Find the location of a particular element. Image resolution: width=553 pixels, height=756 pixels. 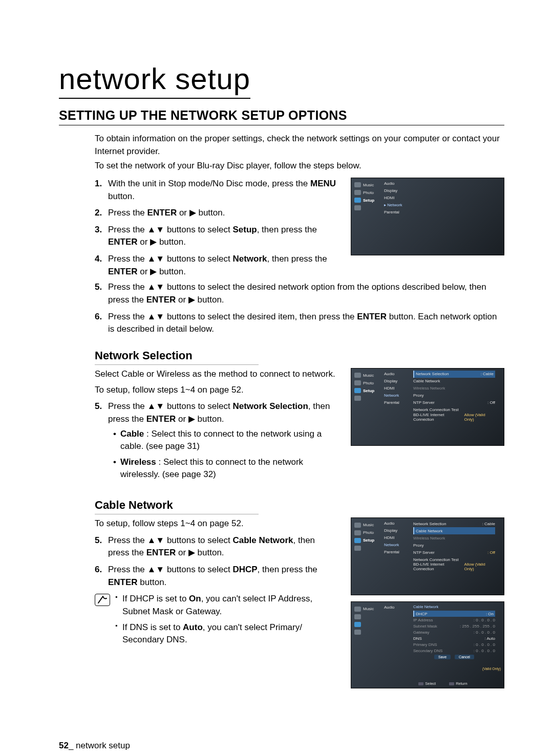

screenshot-setup-network: Music Photo Setup Audio Display HDMI ▸ N… is located at coordinates (428, 217).